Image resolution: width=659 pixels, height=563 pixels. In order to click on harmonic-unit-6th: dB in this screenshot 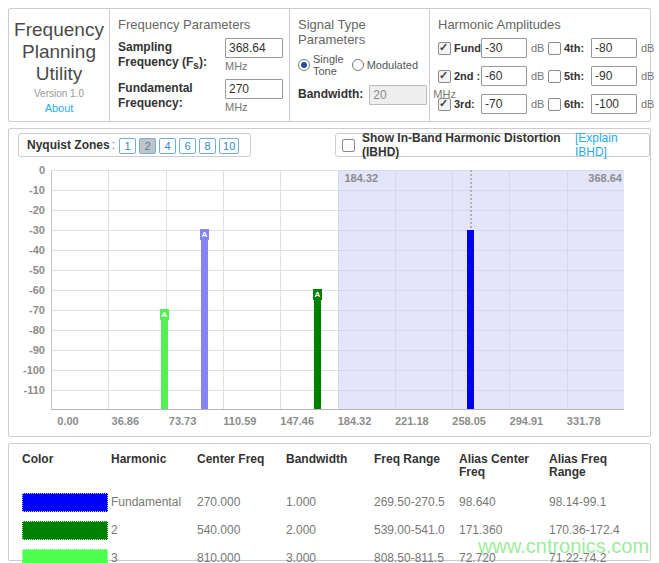, I will do `click(648, 104)`.